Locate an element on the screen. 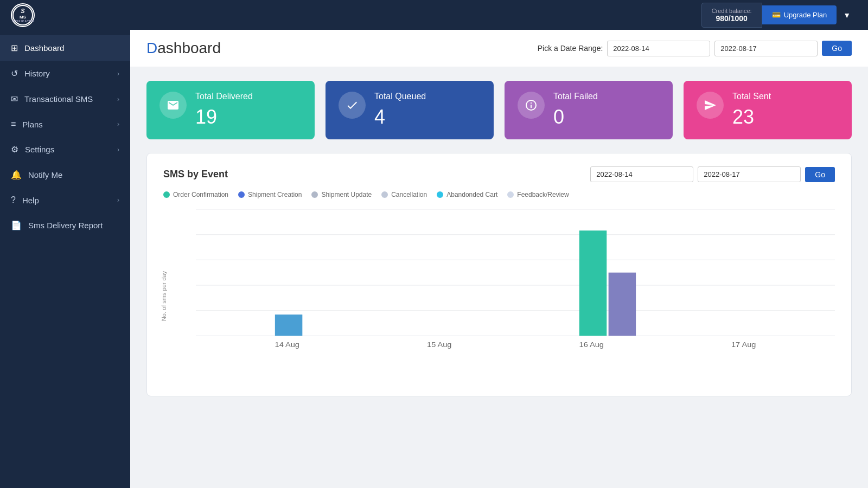  sidebar-item-label: Transactional SMS is located at coordinates (59, 99).